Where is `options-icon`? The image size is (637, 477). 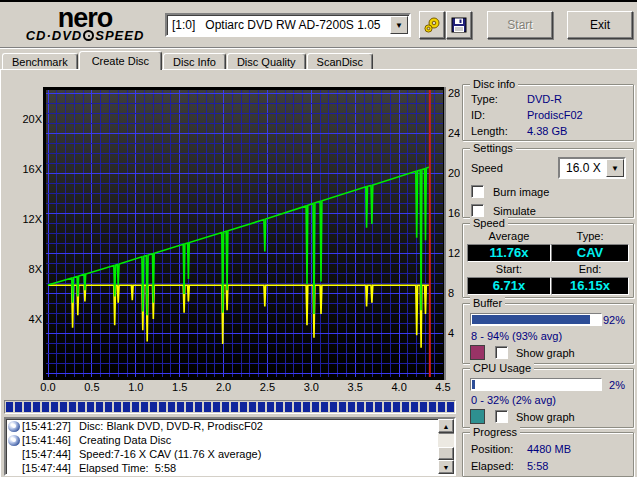 options-icon is located at coordinates (432, 25).